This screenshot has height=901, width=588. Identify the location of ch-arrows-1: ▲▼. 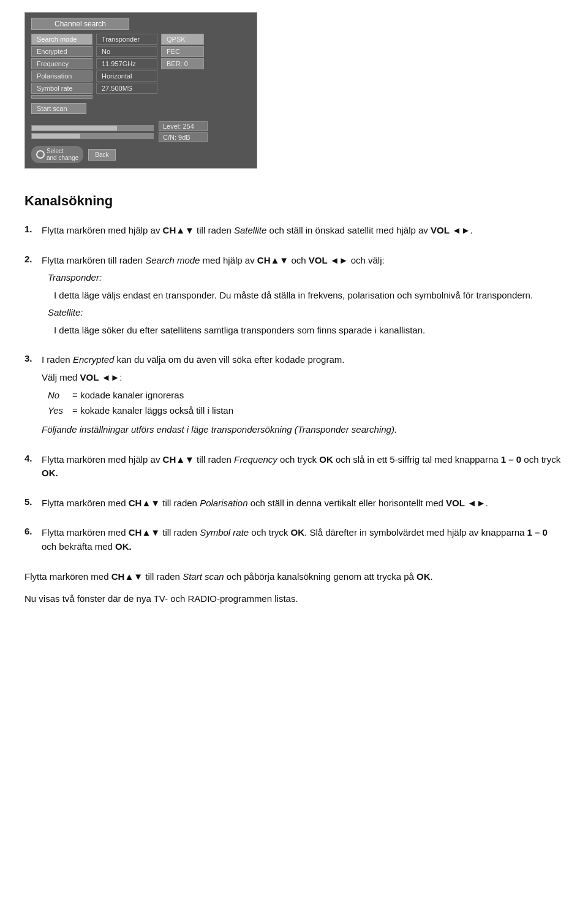
(185, 230).